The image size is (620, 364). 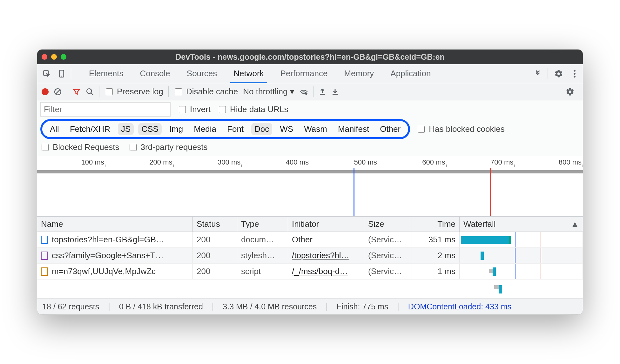 I want to click on tab-elements: Elements, so click(x=106, y=74).